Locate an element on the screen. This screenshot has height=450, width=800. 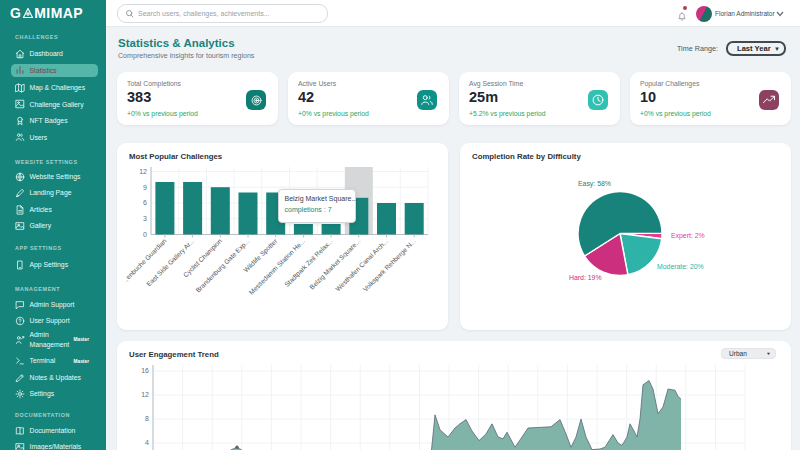
svg-text: 3 is located at coordinates (145, 218).